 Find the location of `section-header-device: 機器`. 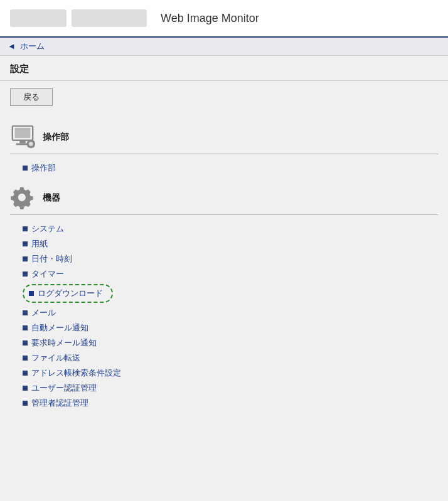

section-header-device: 機器 is located at coordinates (224, 201).